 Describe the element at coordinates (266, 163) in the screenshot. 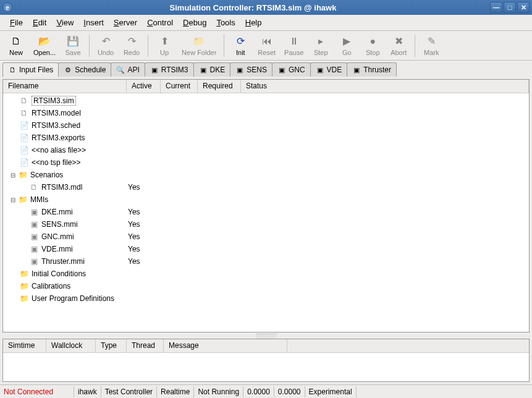

I see `tree-row: 📄<<no tsp file>>` at that location.